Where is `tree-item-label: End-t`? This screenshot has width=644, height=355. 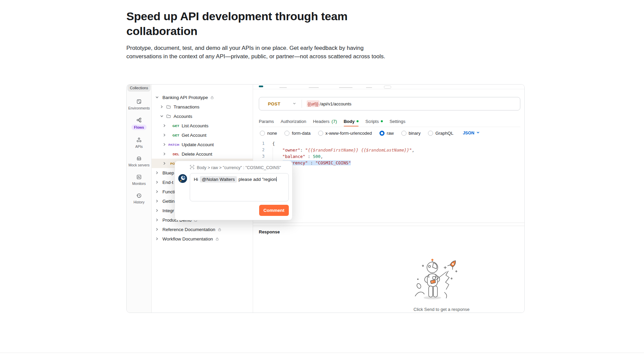
tree-item-label: End-t is located at coordinates (168, 183).